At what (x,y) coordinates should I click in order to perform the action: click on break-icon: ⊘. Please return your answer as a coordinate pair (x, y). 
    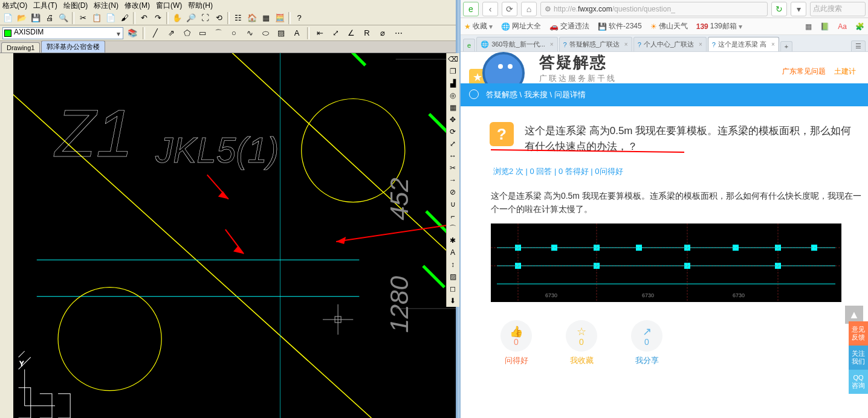
    Looking at the image, I should click on (453, 192).